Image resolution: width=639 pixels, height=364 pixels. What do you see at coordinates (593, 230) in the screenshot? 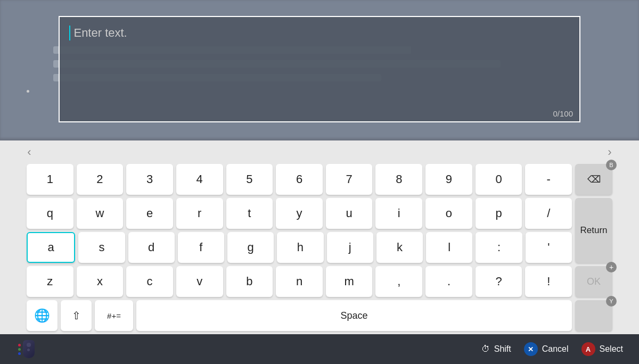
I see `return-label: Return` at bounding box center [593, 230].